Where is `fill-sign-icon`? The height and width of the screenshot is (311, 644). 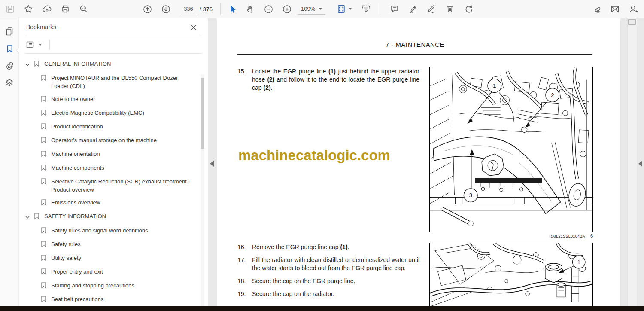
fill-sign-icon is located at coordinates (431, 9).